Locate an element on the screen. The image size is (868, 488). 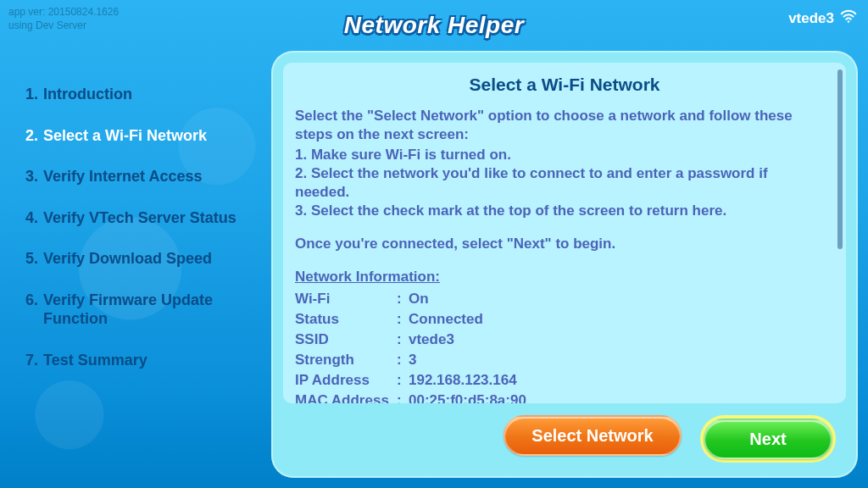
netinfo-key: MAC Address is located at coordinates (346, 398).